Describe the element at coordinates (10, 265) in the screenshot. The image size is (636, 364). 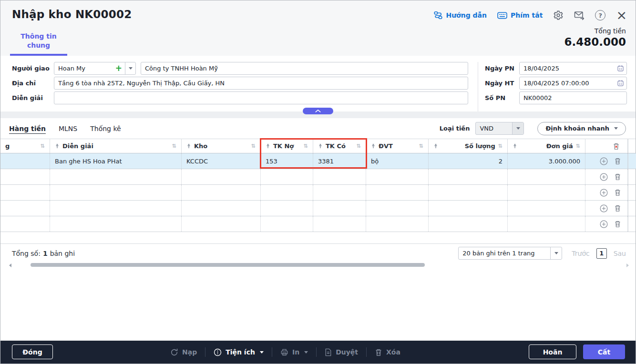
I see `scroll-left-arrow-icon` at that location.